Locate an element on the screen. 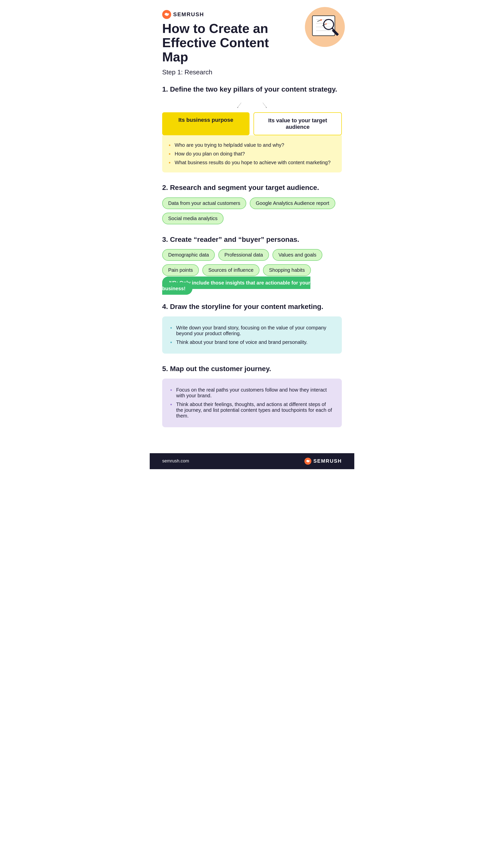 This screenshot has width=504, height=849. section-2: 2. Research and segment your target audi… is located at coordinates (252, 204).